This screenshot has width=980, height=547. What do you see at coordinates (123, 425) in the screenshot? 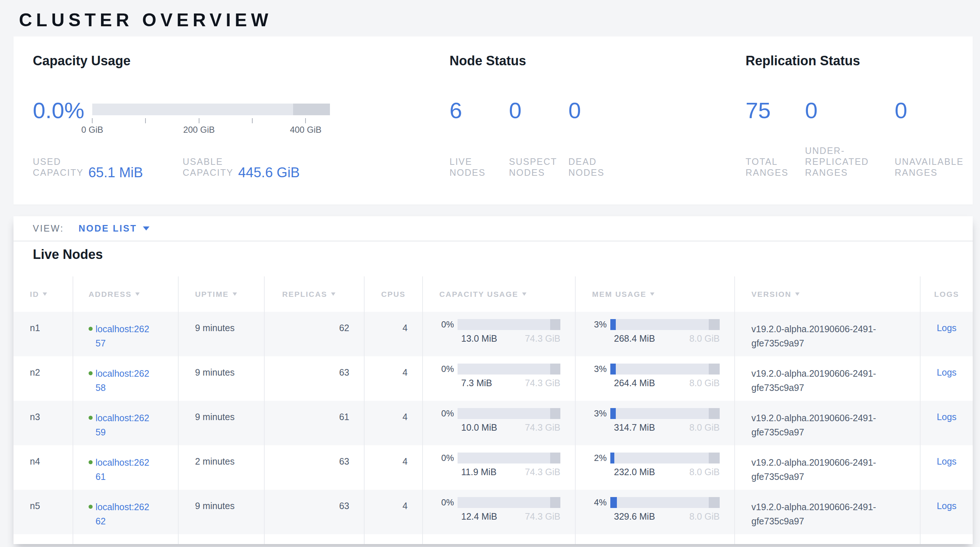
I see `node-address-link: localhost:26259` at bounding box center [123, 425].